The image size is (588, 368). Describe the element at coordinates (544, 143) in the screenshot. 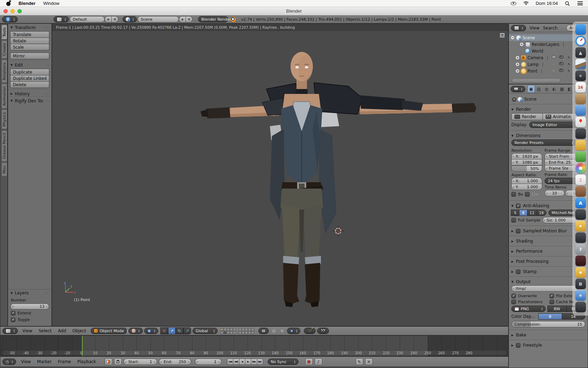

I see `render-presets-select: Render Presets` at that location.